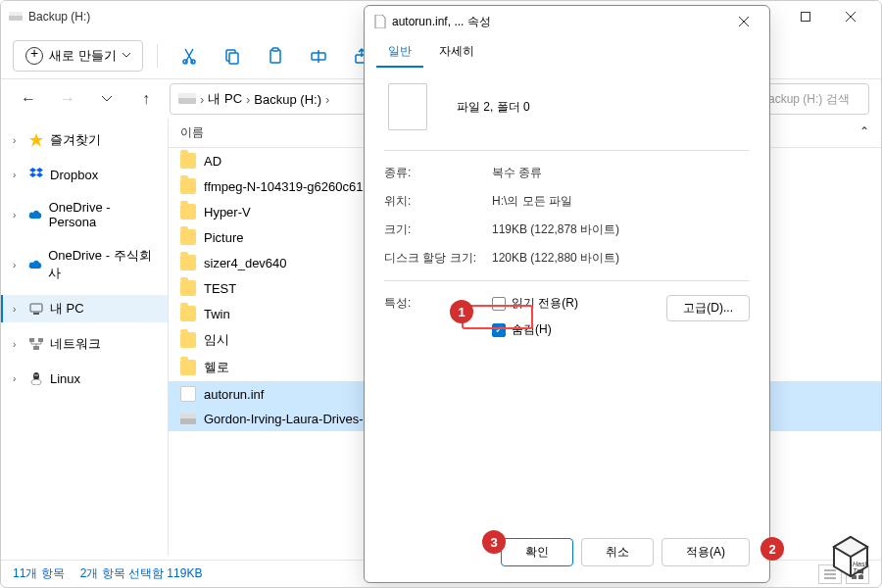 The width and height of the screenshot is (882, 588). What do you see at coordinates (84, 140) in the screenshot?
I see `sidebar-item-favorites: › 즐겨찾기` at bounding box center [84, 140].